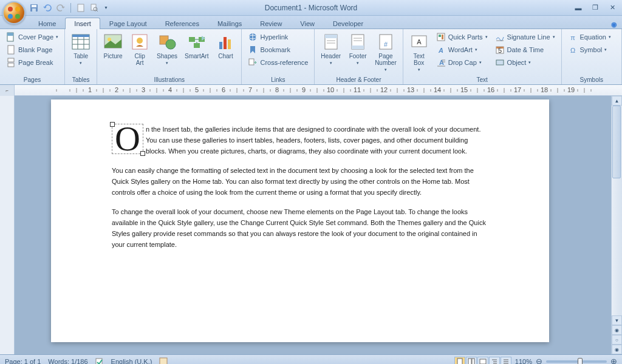 The height and width of the screenshot is (364, 622). Describe the element at coordinates (494, 360) in the screenshot. I see `view-outline-icon` at that location.